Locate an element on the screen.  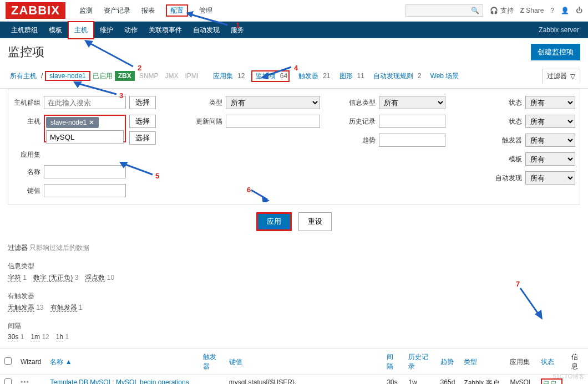
host-tag: slave-node1 ✕ is located at coordinates (72, 122).